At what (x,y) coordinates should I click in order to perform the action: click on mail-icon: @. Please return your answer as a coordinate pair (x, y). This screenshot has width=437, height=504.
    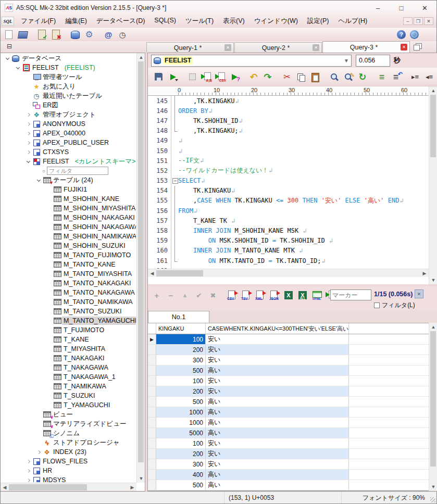
    Looking at the image, I should click on (108, 34).